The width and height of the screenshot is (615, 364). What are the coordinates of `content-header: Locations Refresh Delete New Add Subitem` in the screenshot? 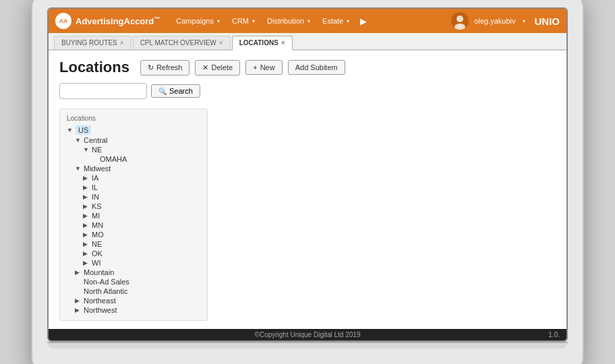 It's located at (308, 67).